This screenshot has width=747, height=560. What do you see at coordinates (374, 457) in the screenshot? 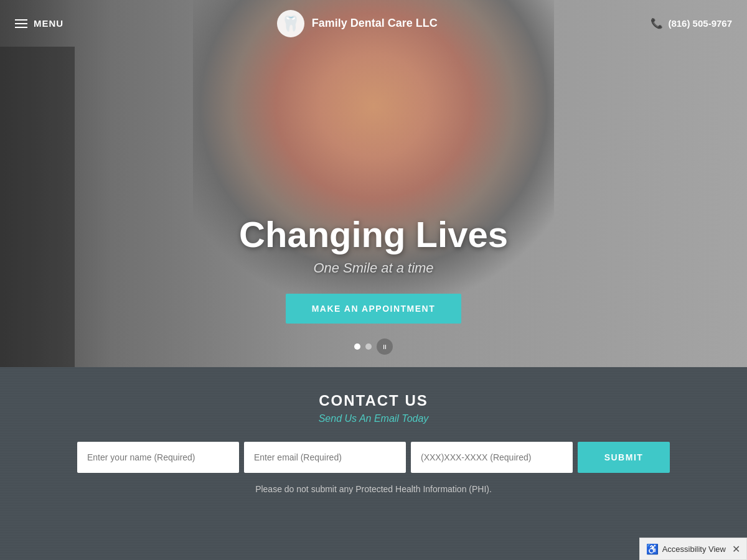
I see `contact-form: SUBMIT` at bounding box center [374, 457].